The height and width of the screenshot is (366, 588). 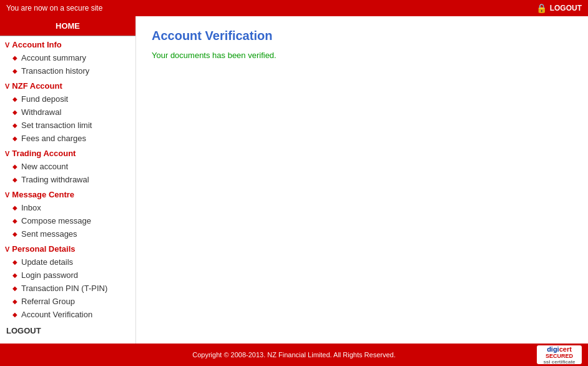 What do you see at coordinates (67, 57) in the screenshot?
I see `sidebar-item-account-summary: ◆ Account summary` at bounding box center [67, 57].